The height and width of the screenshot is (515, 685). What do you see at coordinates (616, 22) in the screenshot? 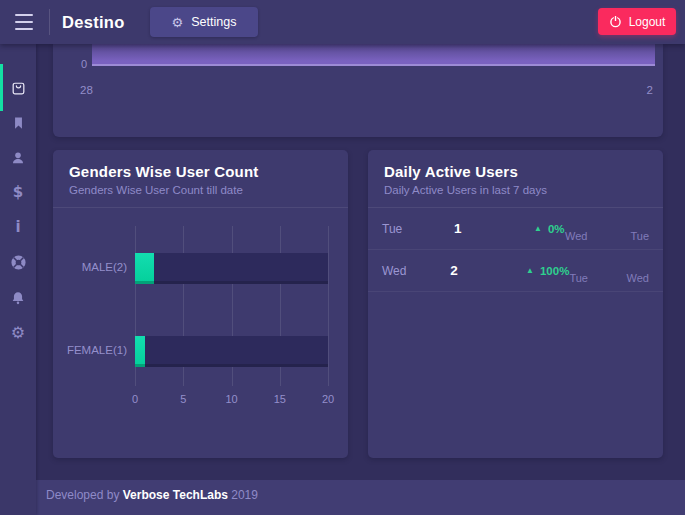
I see `power-icon` at bounding box center [616, 22].